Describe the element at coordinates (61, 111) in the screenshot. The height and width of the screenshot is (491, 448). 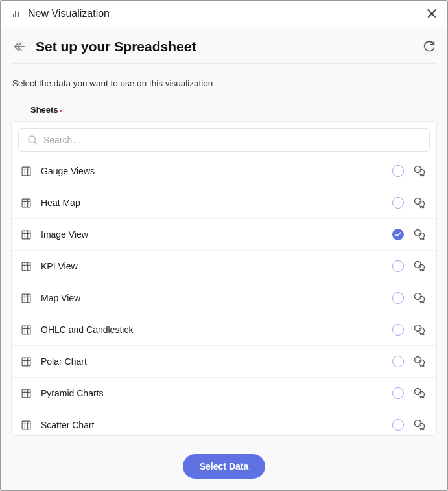
I see `required-indicator: •` at that location.